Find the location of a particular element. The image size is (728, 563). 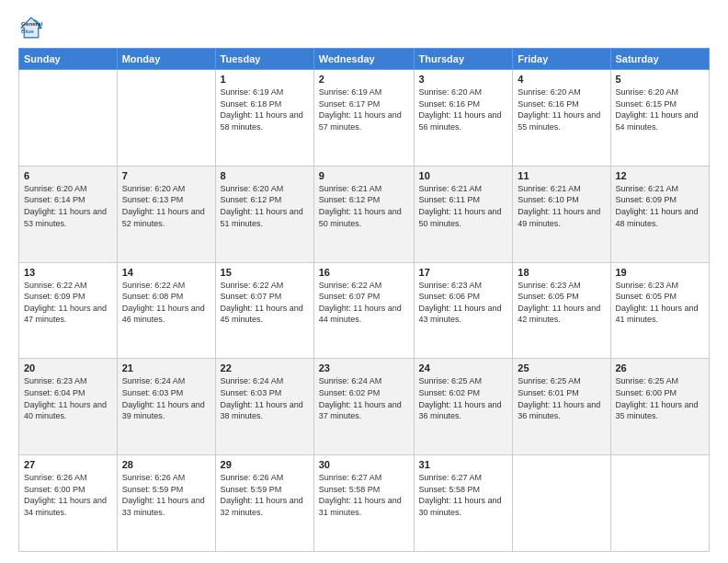

calendar-cell: 8Sunrise: 6:20 AM Sunset: 6:12 PM Daylig… is located at coordinates (265, 213).